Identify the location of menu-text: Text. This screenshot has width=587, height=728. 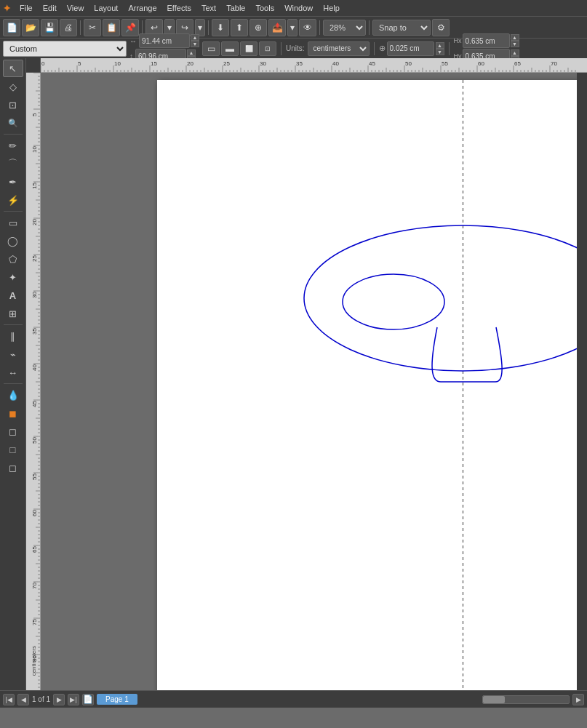
(209, 8).